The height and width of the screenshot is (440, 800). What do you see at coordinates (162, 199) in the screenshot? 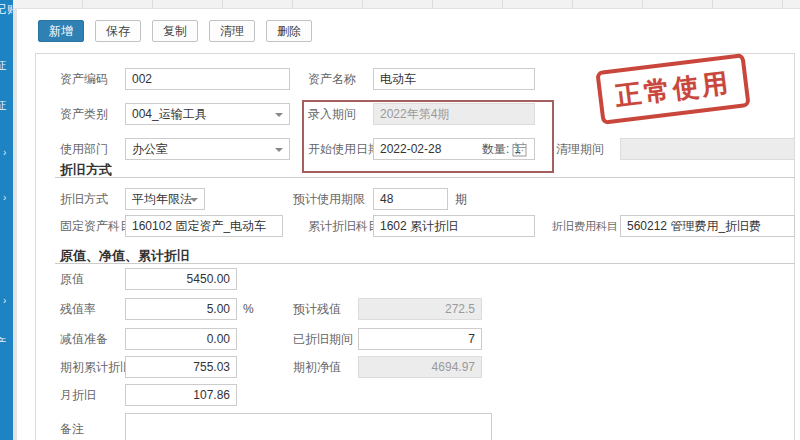
I see `depreciation-method-value: 平均年限法` at bounding box center [162, 199].